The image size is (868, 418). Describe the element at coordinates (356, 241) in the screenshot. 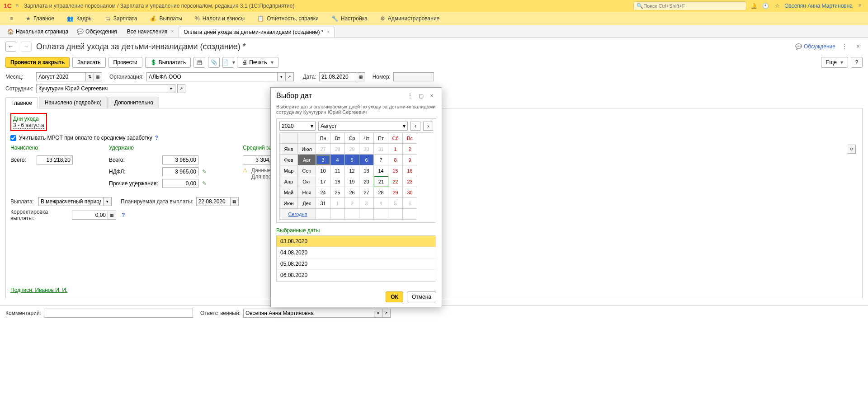

I see `list-item: 03.08.2020` at that location.